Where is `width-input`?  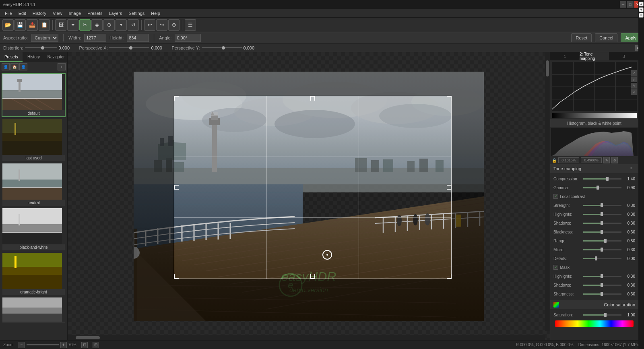 width-input is located at coordinates (95, 38).